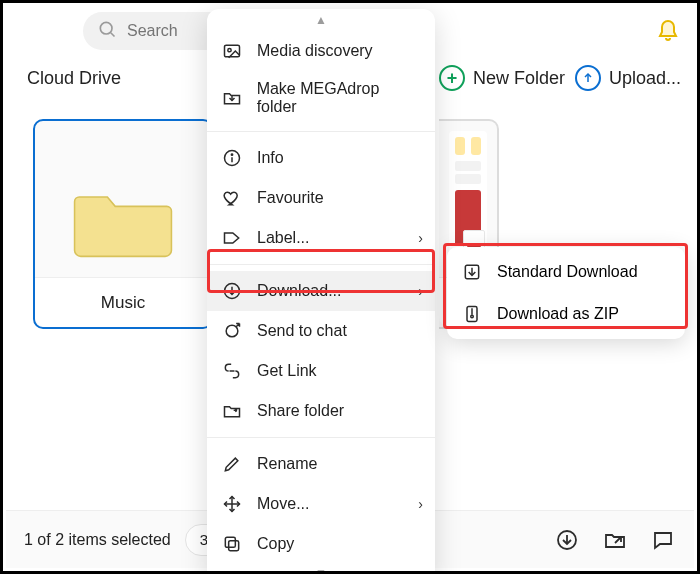 The height and width of the screenshot is (574, 700). What do you see at coordinates (568, 272) in the screenshot?
I see `submenu-label: Standard Download` at bounding box center [568, 272].